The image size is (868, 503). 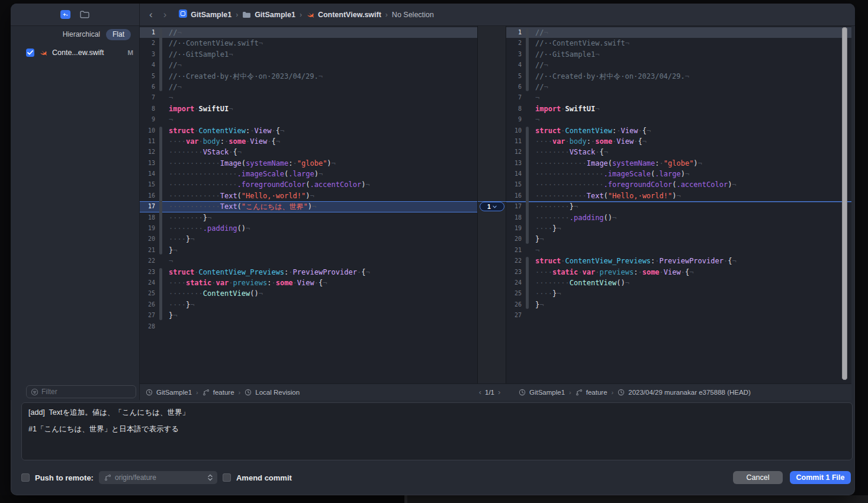 I want to click on code-line: 25········ContentView()¬, so click(x=308, y=294).